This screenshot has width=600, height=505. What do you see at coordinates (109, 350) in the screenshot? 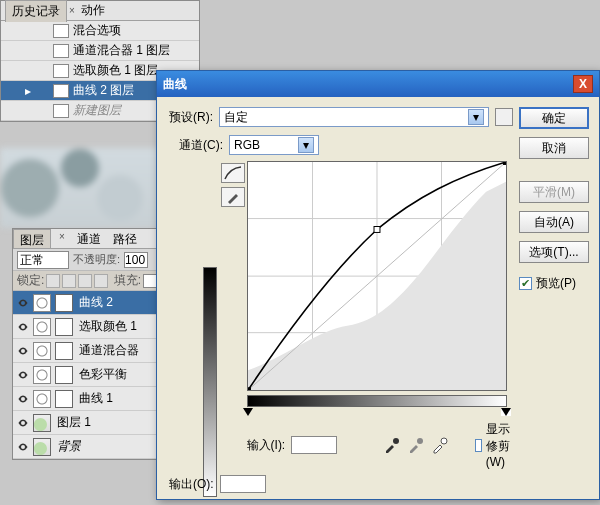
I see `layer-name: 通道混合器` at bounding box center [109, 350].